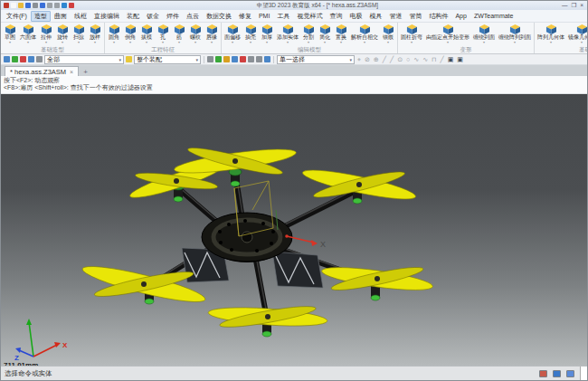  What do you see at coordinates (232, 34) in the screenshot?
I see `ribbon-button-面偏移: 面偏移▾` at bounding box center [232, 34].